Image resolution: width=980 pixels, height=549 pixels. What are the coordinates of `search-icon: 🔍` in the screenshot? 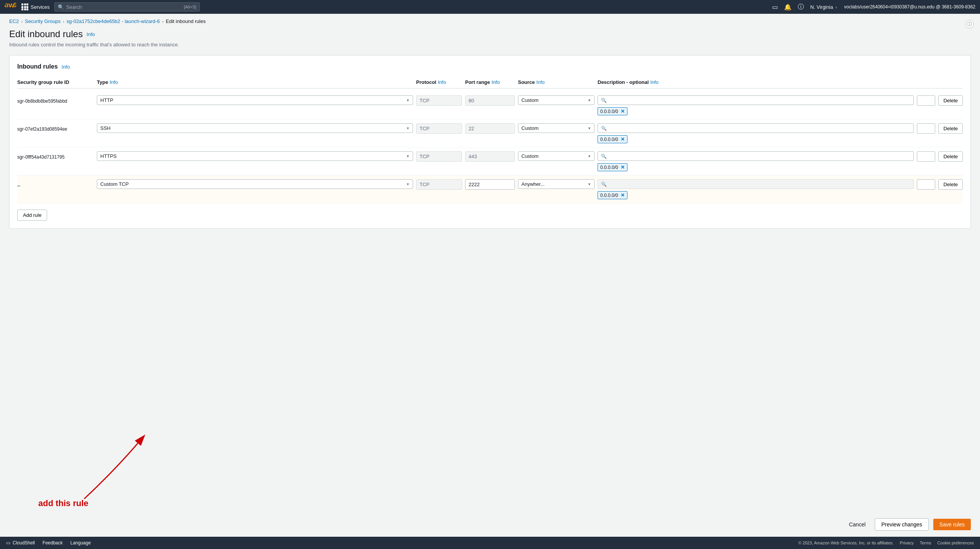 It's located at (61, 7).